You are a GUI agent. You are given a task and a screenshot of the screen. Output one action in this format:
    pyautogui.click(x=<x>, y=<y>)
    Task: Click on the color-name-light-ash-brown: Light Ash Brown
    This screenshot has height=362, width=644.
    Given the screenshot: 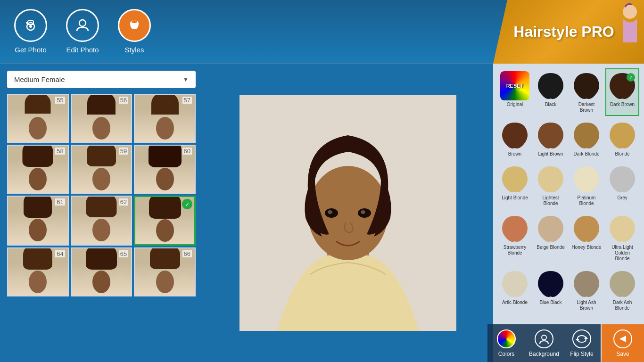 What is the action you would take?
    pyautogui.click(x=586, y=305)
    